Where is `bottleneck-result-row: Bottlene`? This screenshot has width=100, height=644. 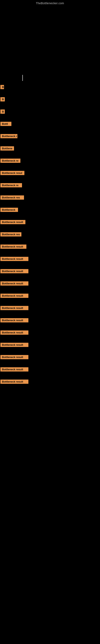 bottleneck-result-row: Bottlene is located at coordinates (50, 150).